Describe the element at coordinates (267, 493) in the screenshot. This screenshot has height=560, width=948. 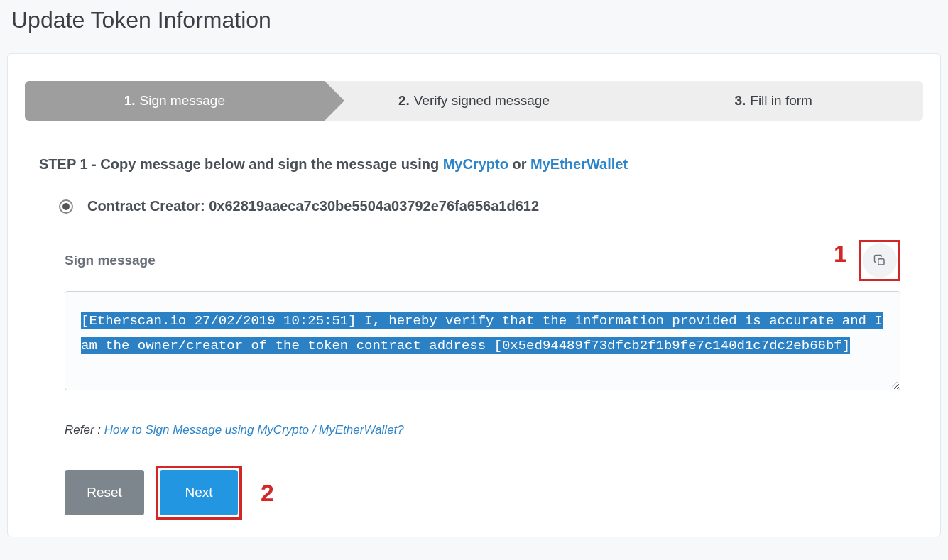
I see `annotation-marker-2: 2` at that location.